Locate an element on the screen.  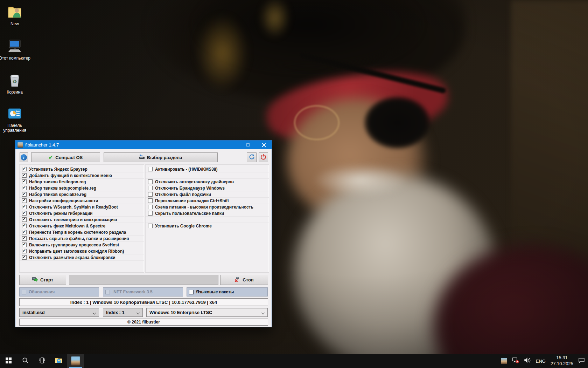
search-button is located at coordinates (25, 361).